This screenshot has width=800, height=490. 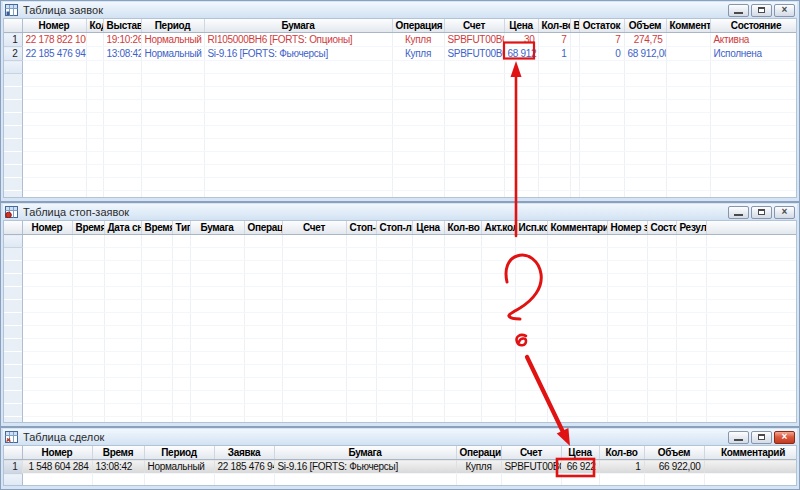 What do you see at coordinates (531, 228) in the screenshot?
I see `column-header: Исп.кол-` at bounding box center [531, 228].